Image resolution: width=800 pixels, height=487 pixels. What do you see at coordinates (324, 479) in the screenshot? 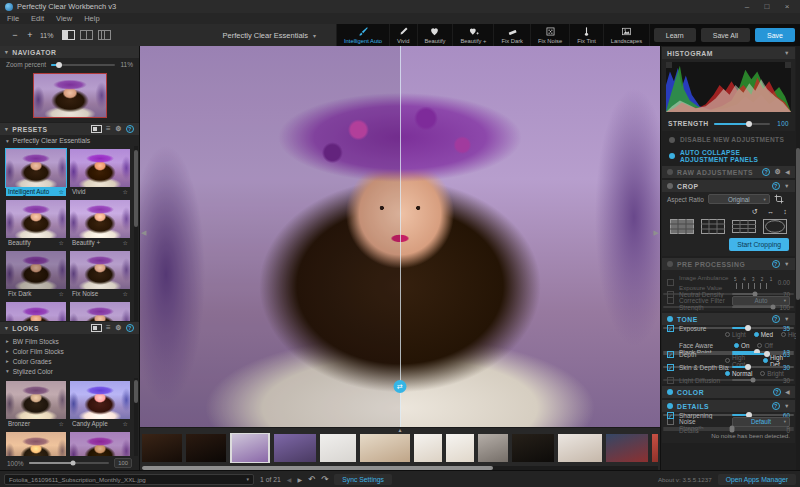
I see `redo-icon: ↷` at bounding box center [324, 479].